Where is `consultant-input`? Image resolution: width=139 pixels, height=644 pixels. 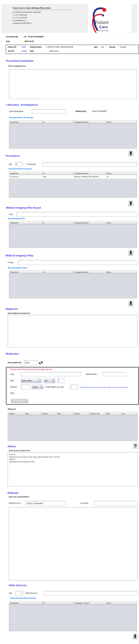
consultant-input is located at coordinates (116, 504).